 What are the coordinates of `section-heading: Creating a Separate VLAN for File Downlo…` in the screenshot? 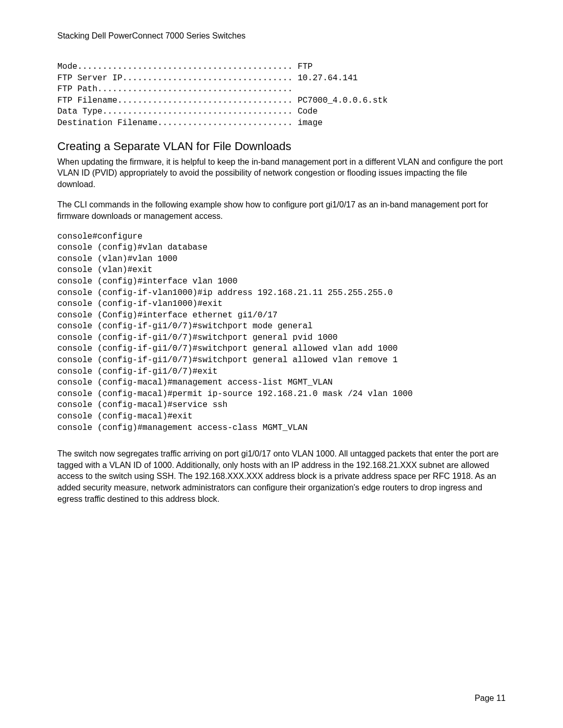 It's located at (282, 146).